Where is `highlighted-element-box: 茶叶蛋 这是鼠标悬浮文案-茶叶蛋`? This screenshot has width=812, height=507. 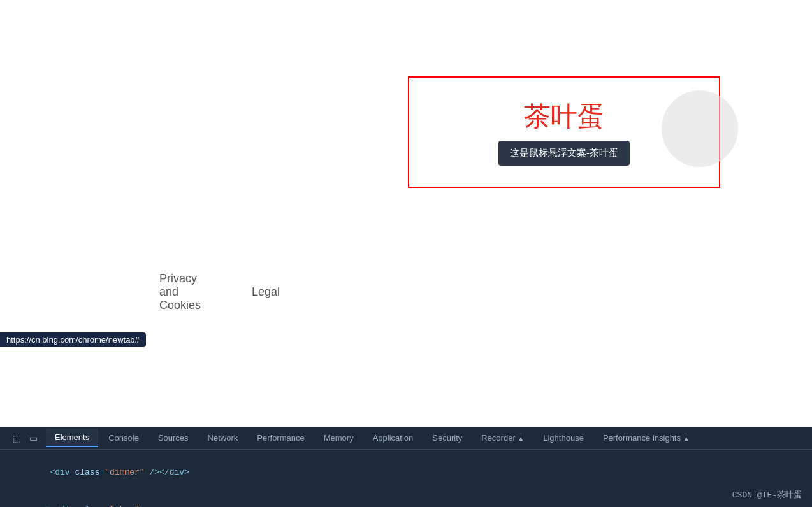
highlighted-element-box: 茶叶蛋 这是鼠标悬浮文案-茶叶蛋 is located at coordinates (564, 132).